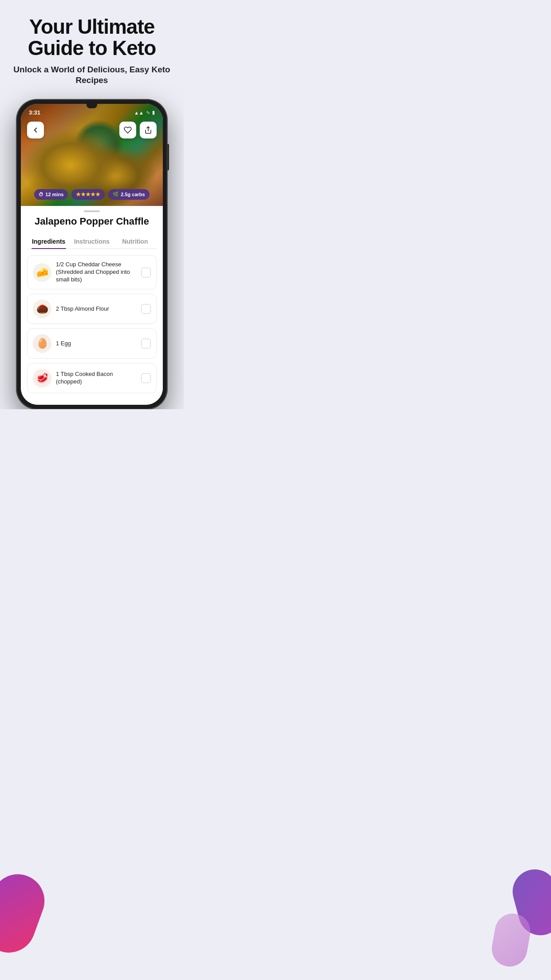 This screenshot has width=551, height=980. I want to click on phone-outer: 3:31 ▲▲ ∿ ▮, so click(92, 254).